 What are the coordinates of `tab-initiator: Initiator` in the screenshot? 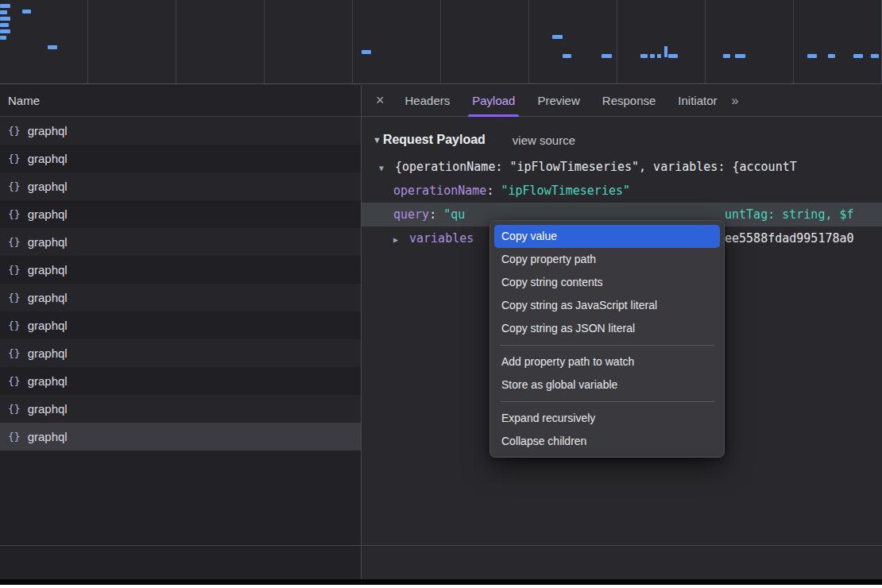 It's located at (698, 101).